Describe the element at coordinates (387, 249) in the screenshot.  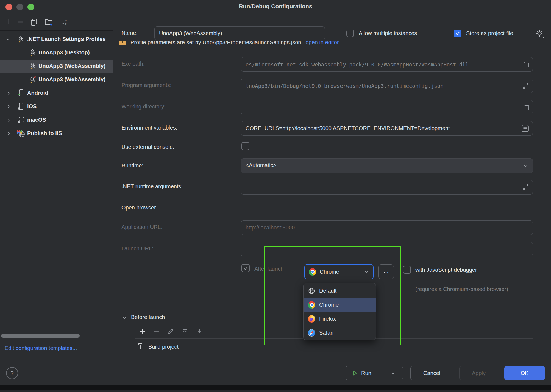
I see `launch-url-input` at that location.